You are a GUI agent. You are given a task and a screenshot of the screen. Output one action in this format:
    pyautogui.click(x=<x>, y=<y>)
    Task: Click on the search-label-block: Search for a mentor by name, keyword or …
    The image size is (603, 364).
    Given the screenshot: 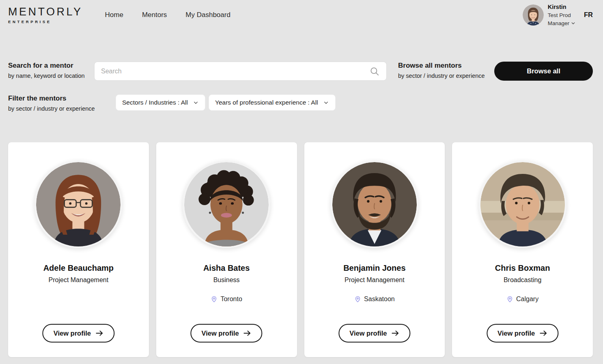 What is the action you would take?
    pyautogui.click(x=51, y=71)
    